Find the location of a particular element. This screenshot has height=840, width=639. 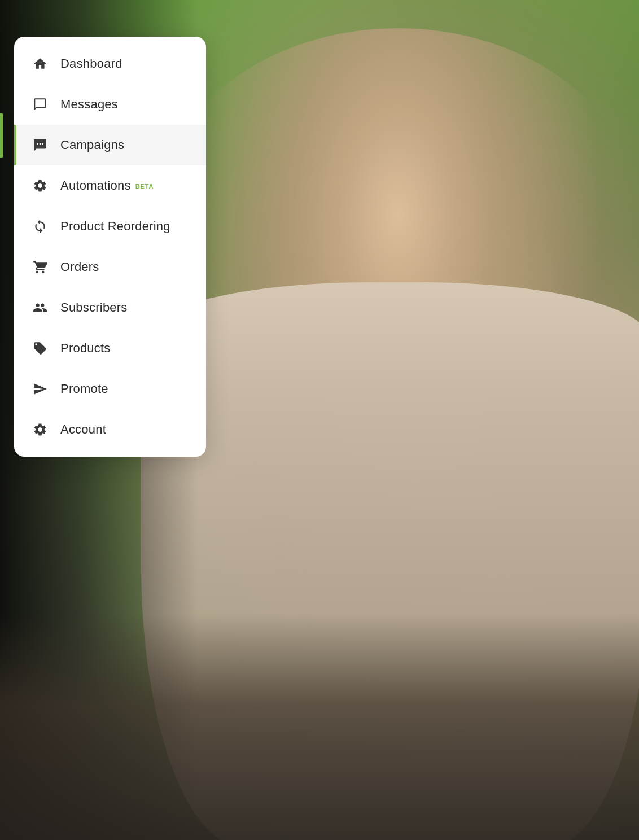

messages-label: Messages is located at coordinates (89, 104).